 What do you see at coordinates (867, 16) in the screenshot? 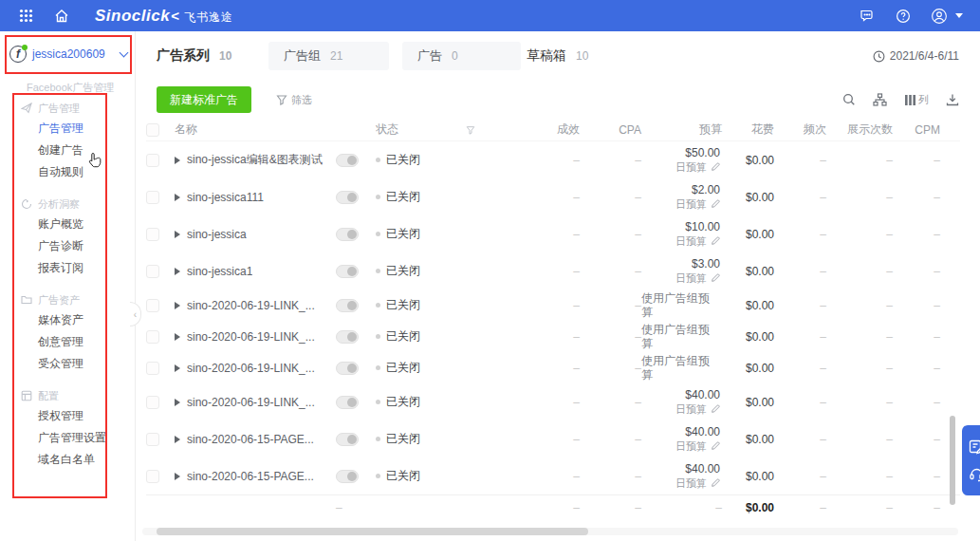
I see `message-icon` at bounding box center [867, 16].